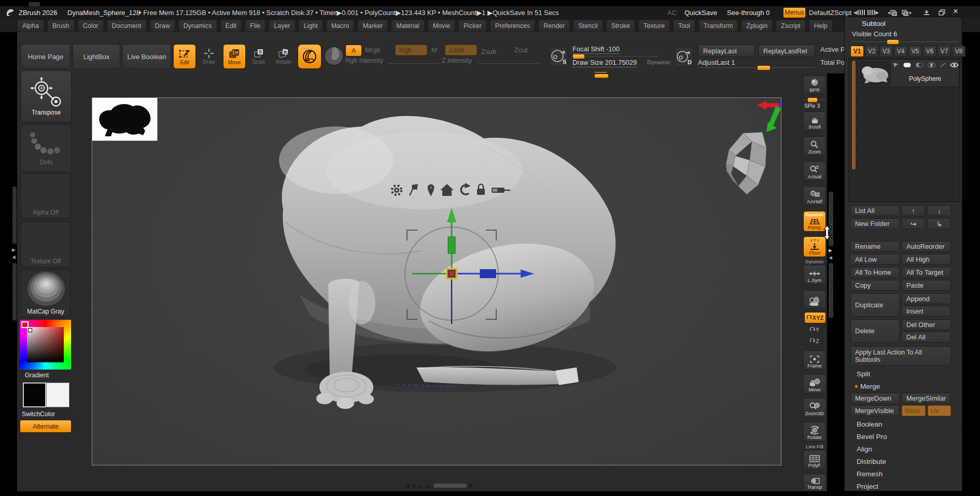  Describe the element at coordinates (815, 432) in the screenshot. I see `rotate-canvas-button: Rotate` at that location.